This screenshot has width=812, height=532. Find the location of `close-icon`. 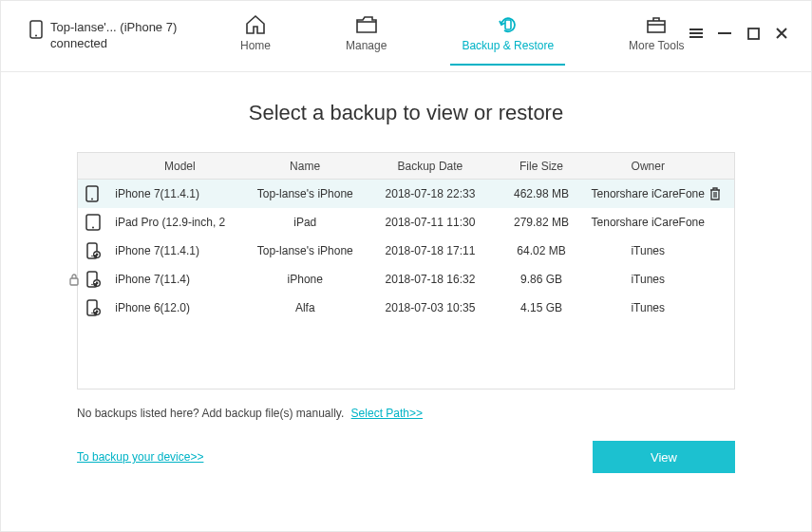

close-icon is located at coordinates (782, 33).